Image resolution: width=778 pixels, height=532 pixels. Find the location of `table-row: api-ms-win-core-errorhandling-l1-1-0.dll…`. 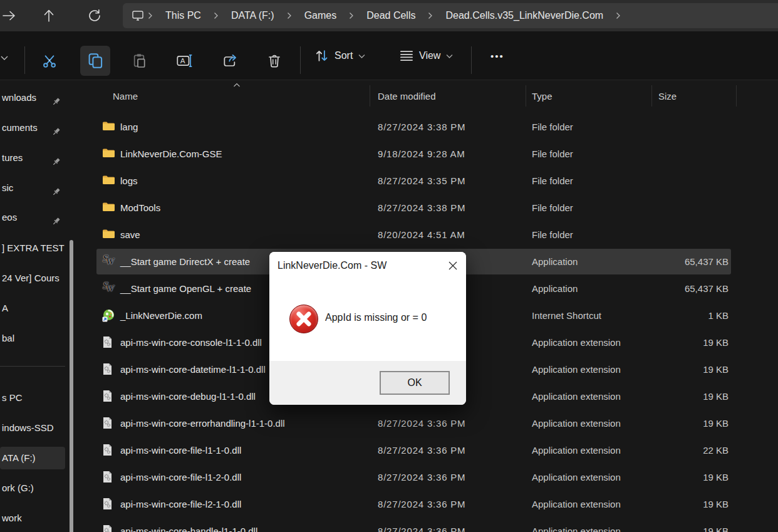

table-row: api-ms-win-core-errorhandling-l1-1-0.dll… is located at coordinates (430, 424).